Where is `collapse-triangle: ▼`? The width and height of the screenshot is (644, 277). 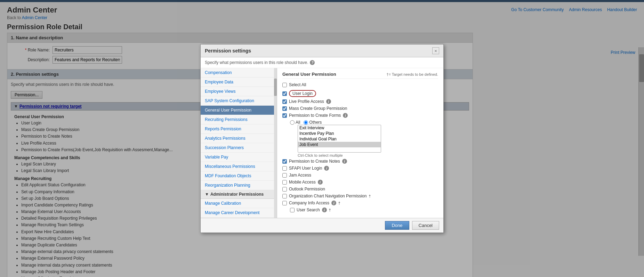 collapse-triangle: ▼ is located at coordinates (207, 194).